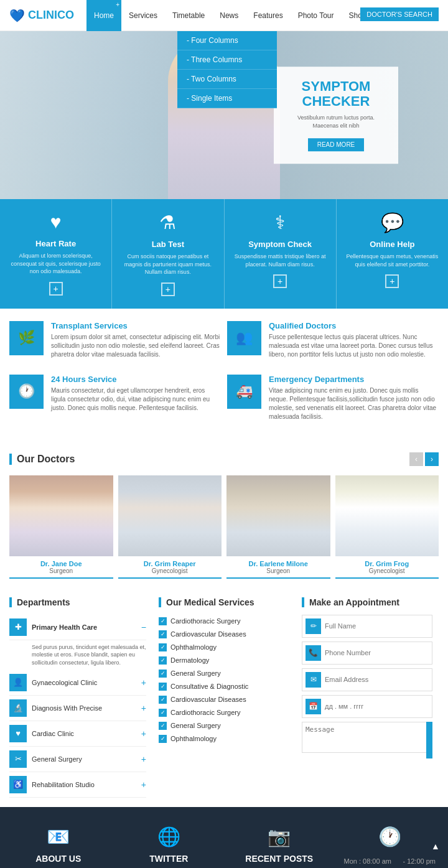 Image resolution: width=448 pixels, height=868 pixels. Describe the element at coordinates (314, 626) in the screenshot. I see `pencil-icon: ✏` at that location.